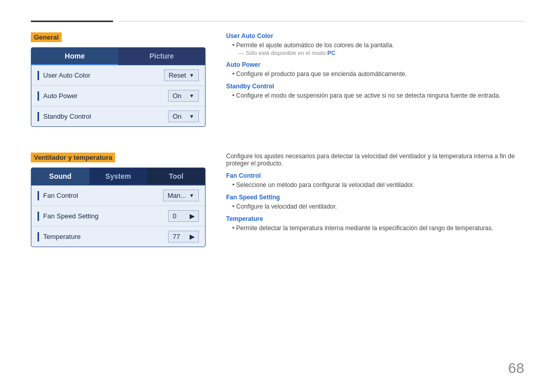  Describe the element at coordinates (375, 197) in the screenshot. I see `desc-title-fan-speed: Fan Speed Setting` at that location.